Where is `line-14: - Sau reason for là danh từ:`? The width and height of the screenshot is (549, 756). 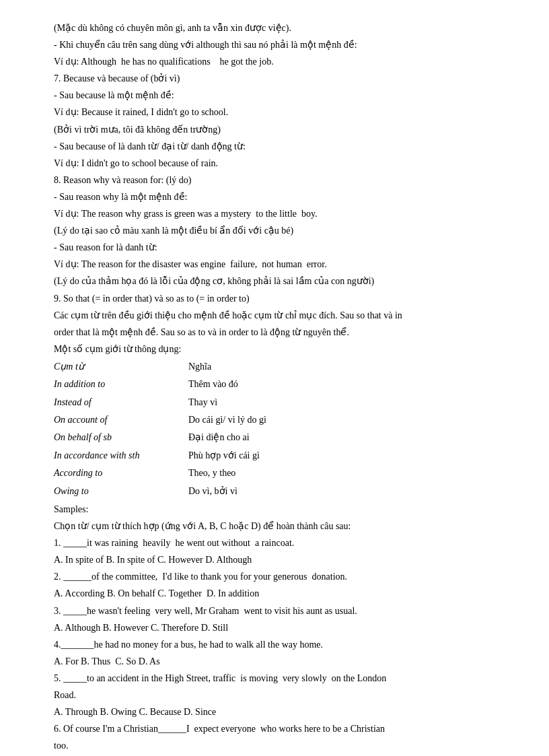
line-14: - Sau reason for là danh từ: is located at coordinates (281, 248).